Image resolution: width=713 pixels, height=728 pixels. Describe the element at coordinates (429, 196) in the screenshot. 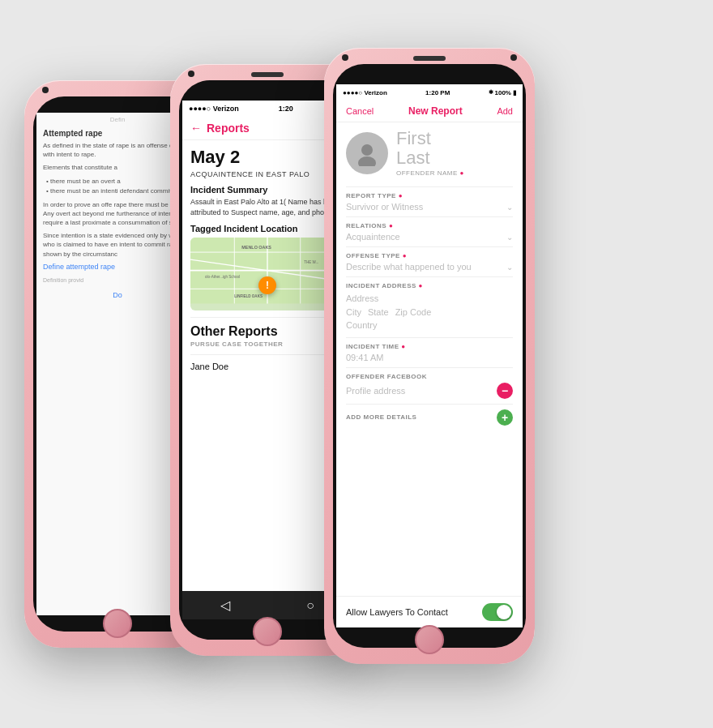

I see `report-type-label: REPORT TYPE ●` at that location.